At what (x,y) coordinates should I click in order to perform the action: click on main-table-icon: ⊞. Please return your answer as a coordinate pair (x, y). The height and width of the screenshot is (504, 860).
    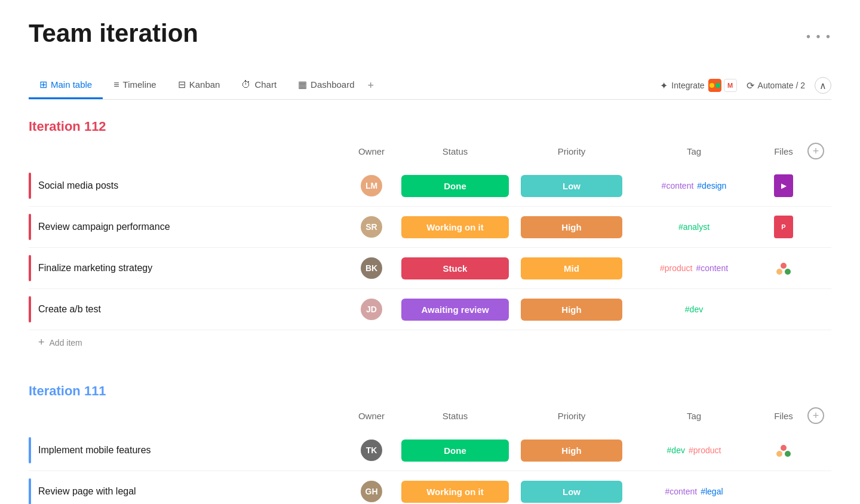
    Looking at the image, I should click on (43, 85).